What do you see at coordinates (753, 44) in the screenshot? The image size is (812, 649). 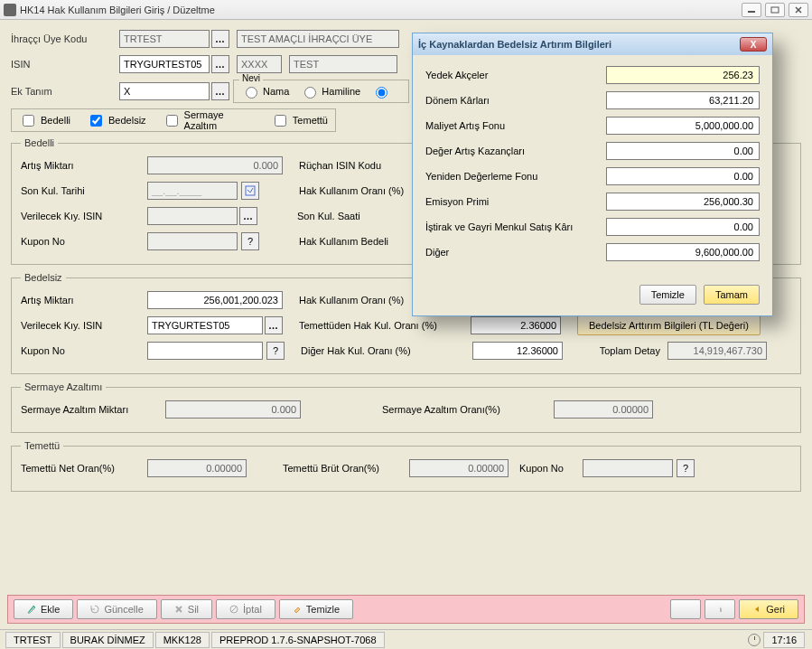 I see `modal-close-button: X` at bounding box center [753, 44].